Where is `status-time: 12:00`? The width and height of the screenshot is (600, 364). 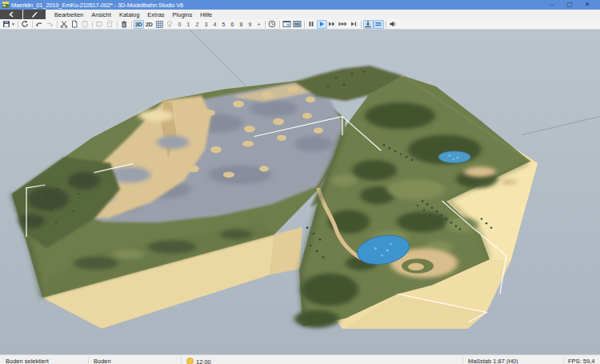 status-time: 12:00 is located at coordinates (198, 361).